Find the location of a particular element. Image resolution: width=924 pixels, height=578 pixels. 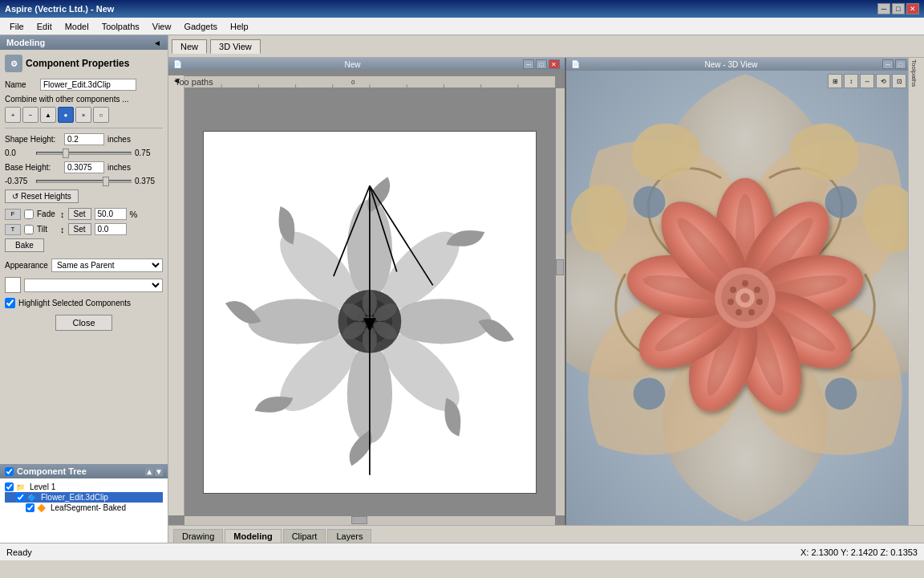

name-input is located at coordinates (88, 85).